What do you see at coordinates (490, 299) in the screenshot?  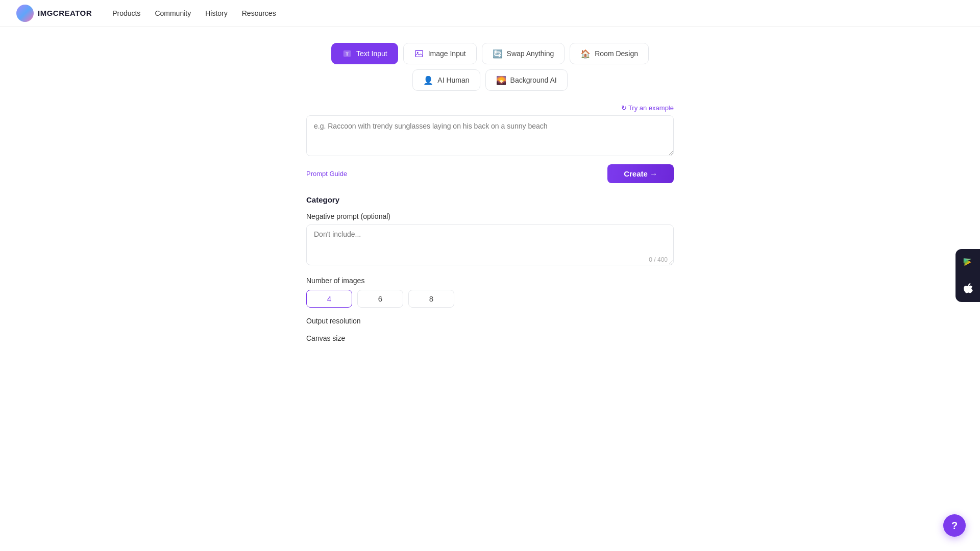 I see `num-images-options: 468` at bounding box center [490, 299].